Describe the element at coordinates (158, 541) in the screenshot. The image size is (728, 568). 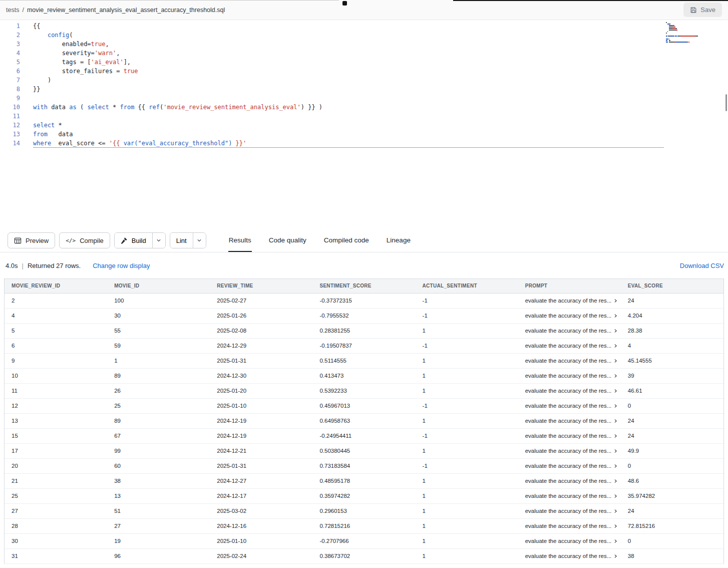
I see `cell-movie_id: 19` at that location.